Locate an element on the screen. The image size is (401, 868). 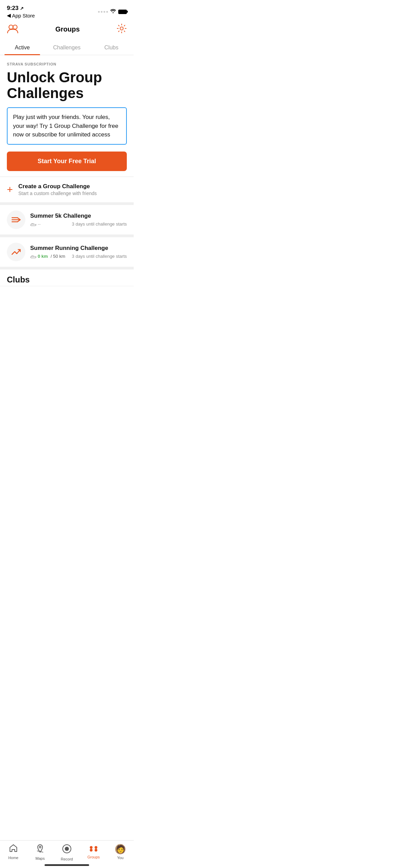
challenge-info-summer-5k: Summer 5k Challenge -- 3 days until chal… is located at coordinates (78, 219).